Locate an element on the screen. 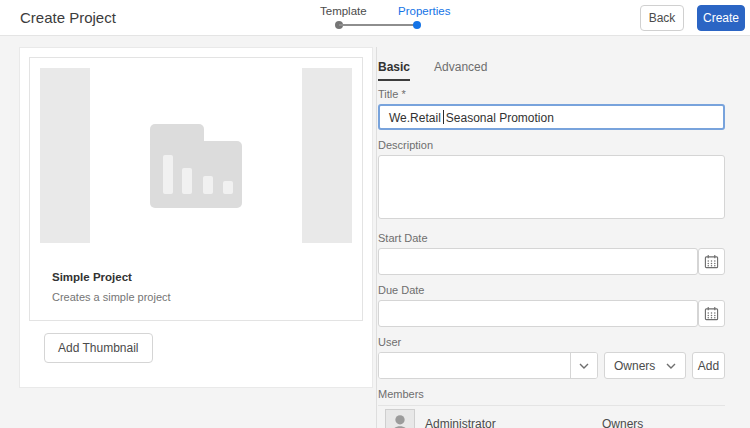 The width and height of the screenshot is (750, 428). start-date-calendar-button is located at coordinates (712, 262).